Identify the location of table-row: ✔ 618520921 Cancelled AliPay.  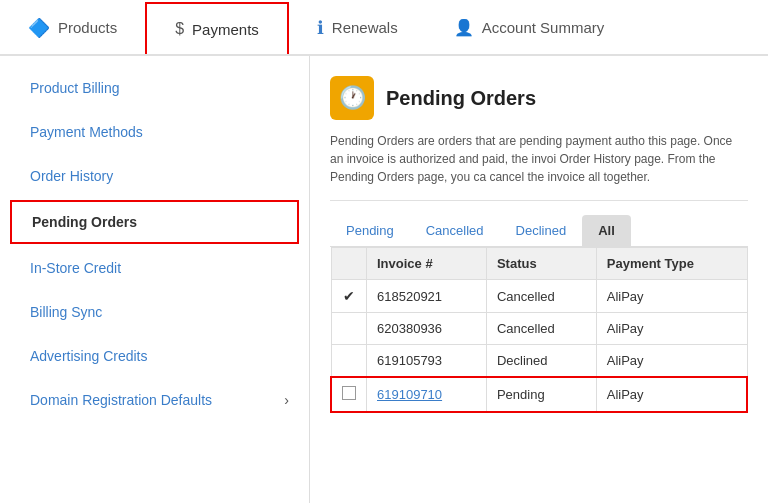
(539, 296).